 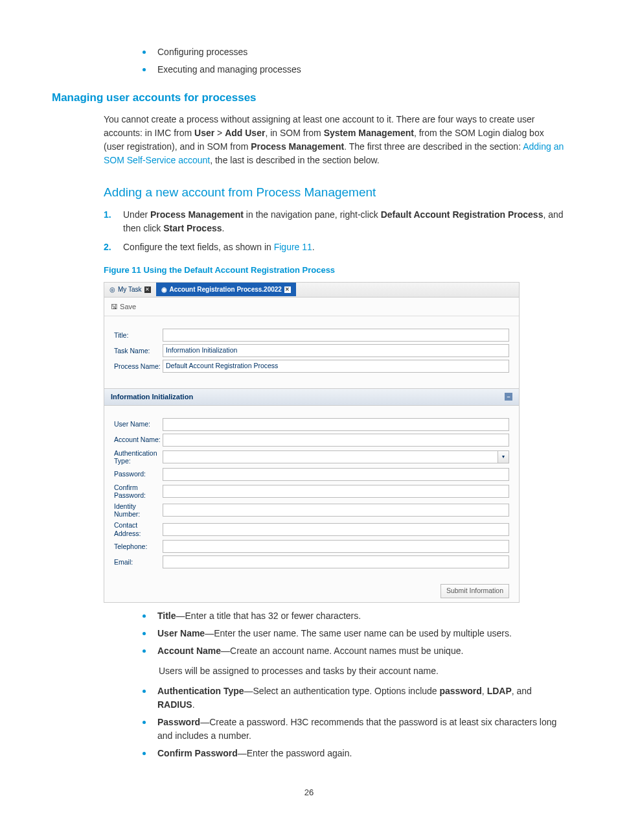 I want to click on step-1: 1. Under Process Management in the navig…, so click(x=335, y=222).